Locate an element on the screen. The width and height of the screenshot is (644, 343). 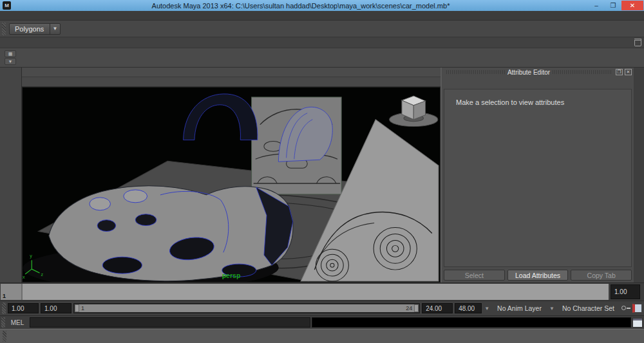
current-time-field: 1.00 is located at coordinates (625, 292).